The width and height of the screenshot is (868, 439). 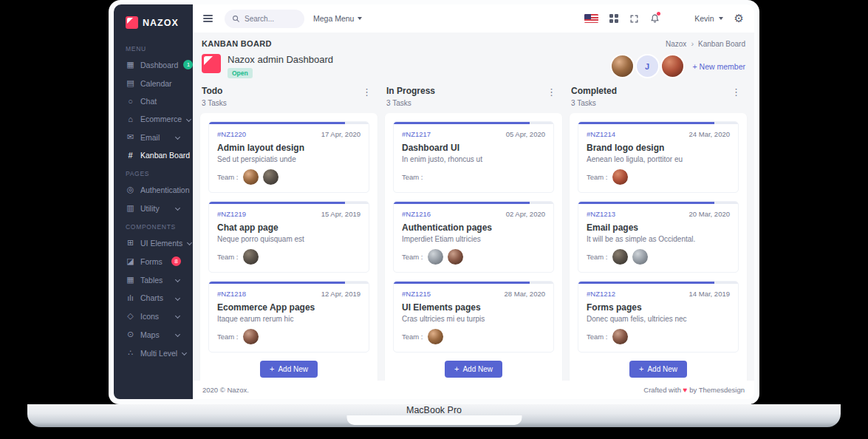 What do you see at coordinates (474, 160) in the screenshot?
I see `task-description: In enim justo, rhoncus ut` at bounding box center [474, 160].